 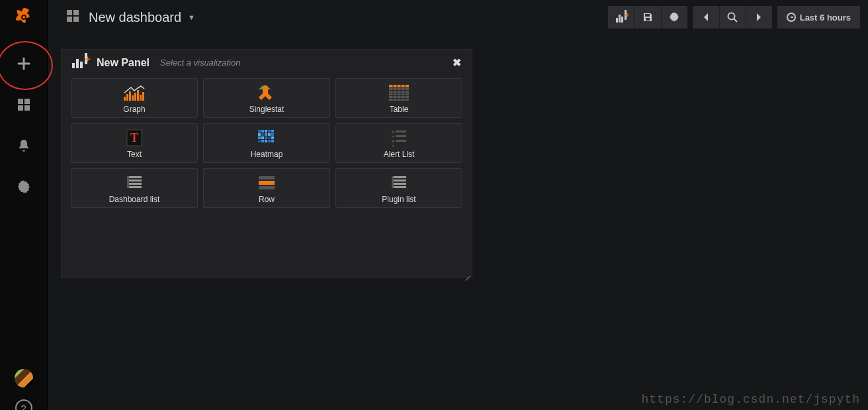 I want to click on sidebar-item-alerting, so click(x=24, y=146).